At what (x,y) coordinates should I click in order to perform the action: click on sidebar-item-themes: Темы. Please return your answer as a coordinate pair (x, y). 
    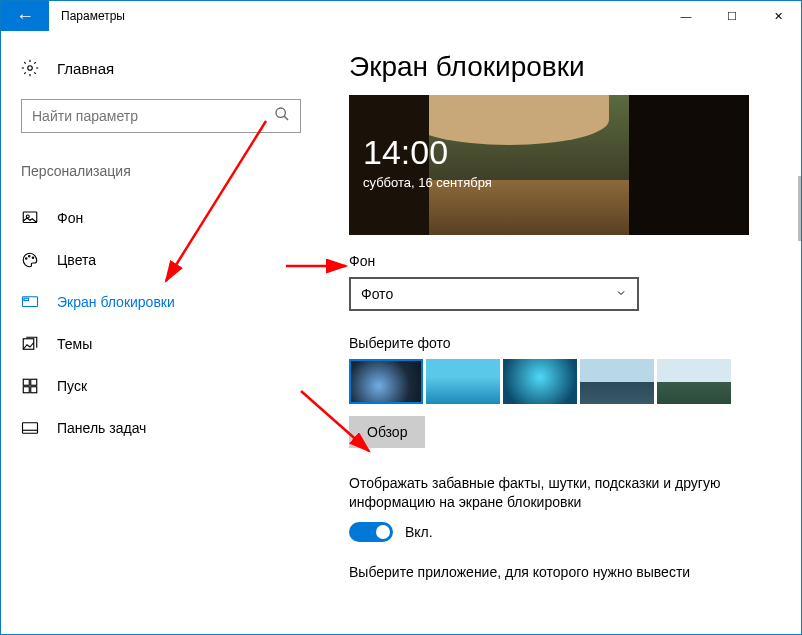
    Looking at the image, I should click on (161, 344).